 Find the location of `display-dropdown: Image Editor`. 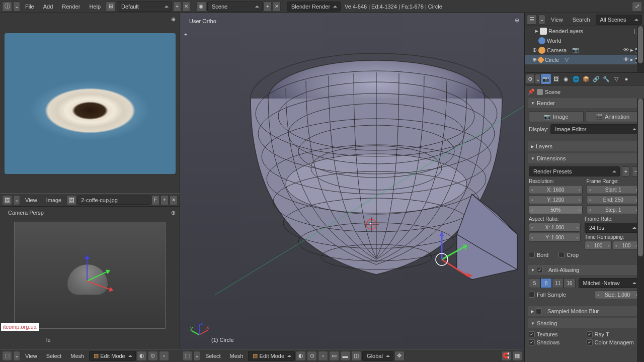

display-dropdown: Image Editor is located at coordinates (595, 129).